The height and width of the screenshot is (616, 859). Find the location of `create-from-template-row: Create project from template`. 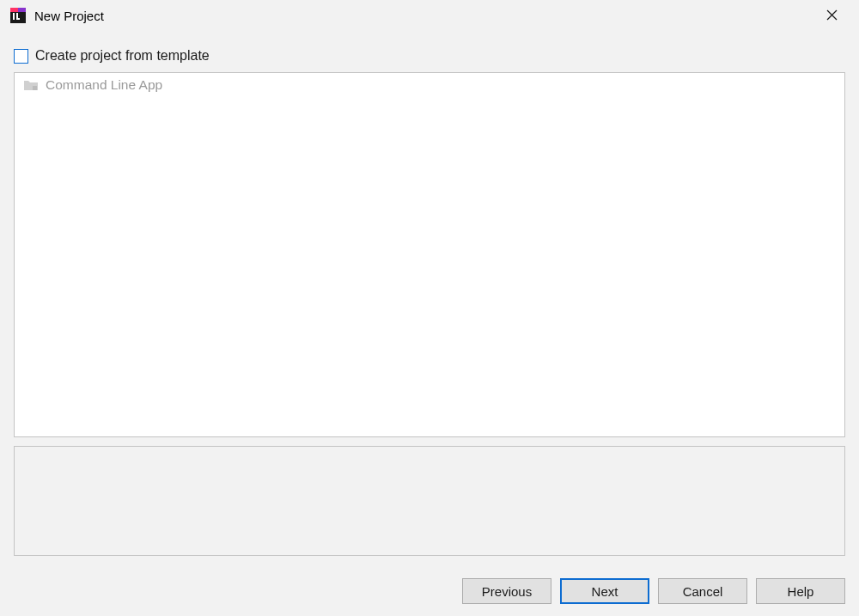

create-from-template-row: Create project from template is located at coordinates (430, 56).